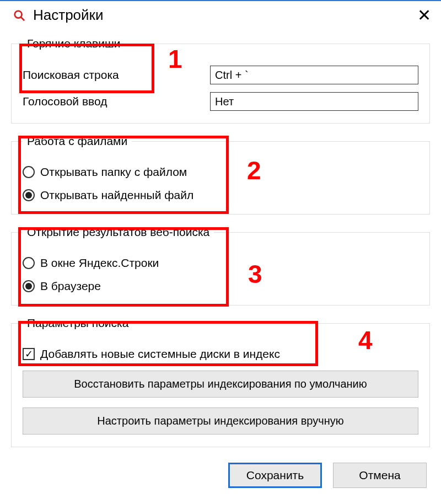  What do you see at coordinates (220, 384) in the screenshot?
I see `restore-defaults-button: Восстановить параметры индексирования по…` at bounding box center [220, 384].